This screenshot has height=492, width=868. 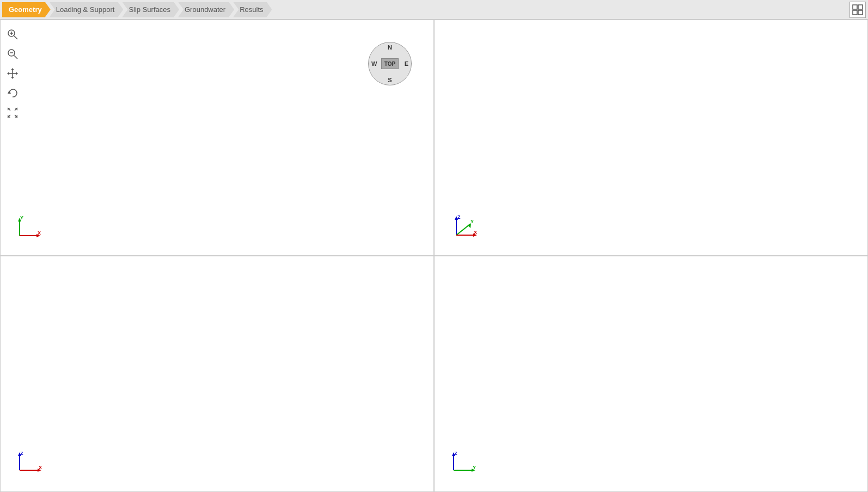 I want to click on pan-icon, so click(x=13, y=73).